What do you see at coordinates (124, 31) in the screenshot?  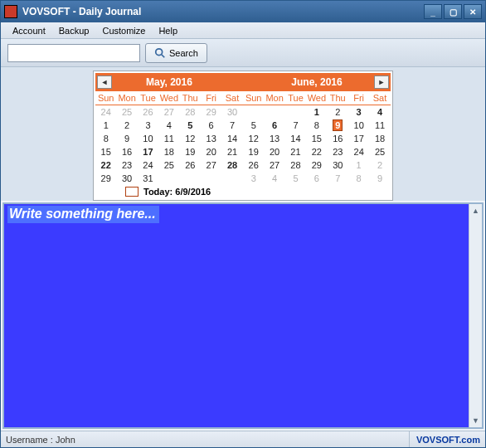 I see `menu-customize: Customize` at bounding box center [124, 31].